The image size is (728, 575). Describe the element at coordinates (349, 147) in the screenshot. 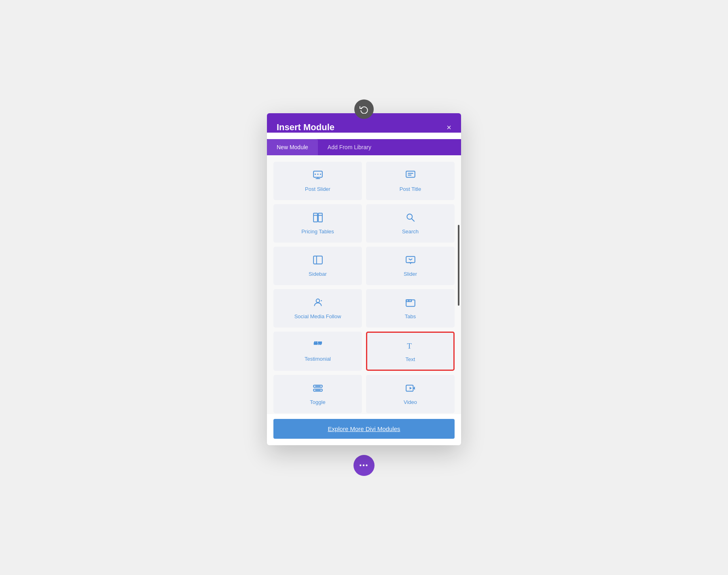

I see `tab-add-from-library: Add From Library` at that location.